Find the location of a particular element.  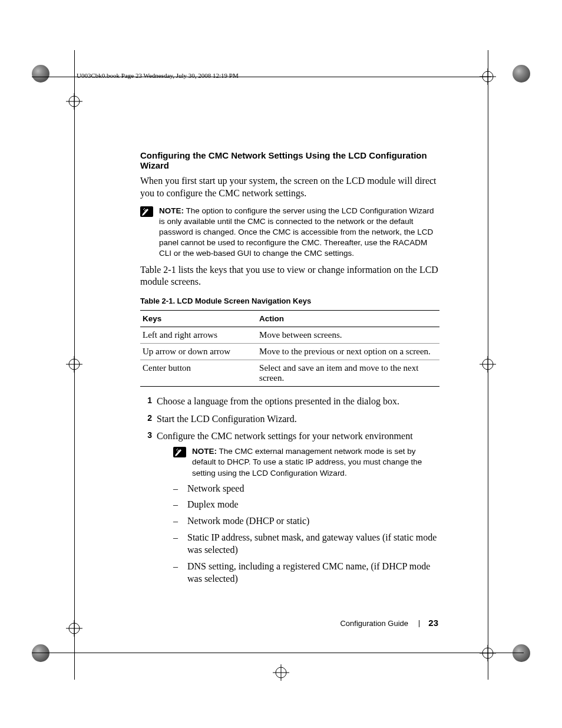

footer-title: Configuration Guide is located at coordinates (374, 624).